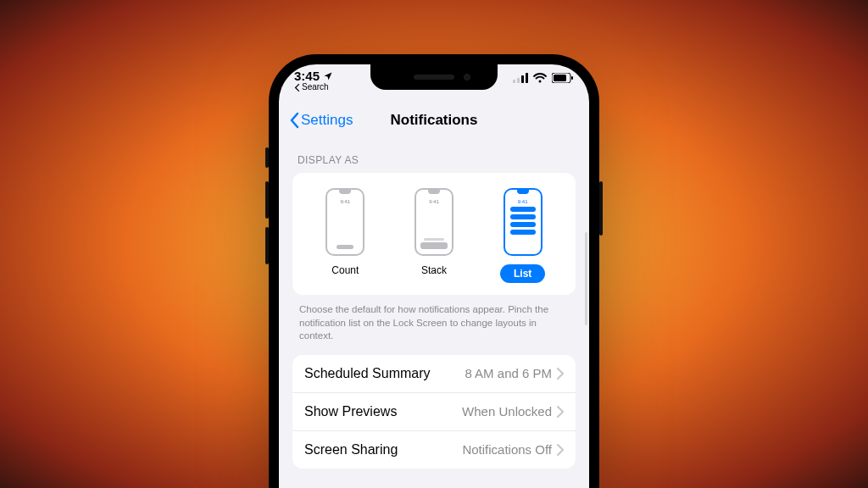 The height and width of the screenshot is (488, 868). What do you see at coordinates (434, 325) in the screenshot?
I see `display-as-note: Choose the default for how notifications…` at bounding box center [434, 325].